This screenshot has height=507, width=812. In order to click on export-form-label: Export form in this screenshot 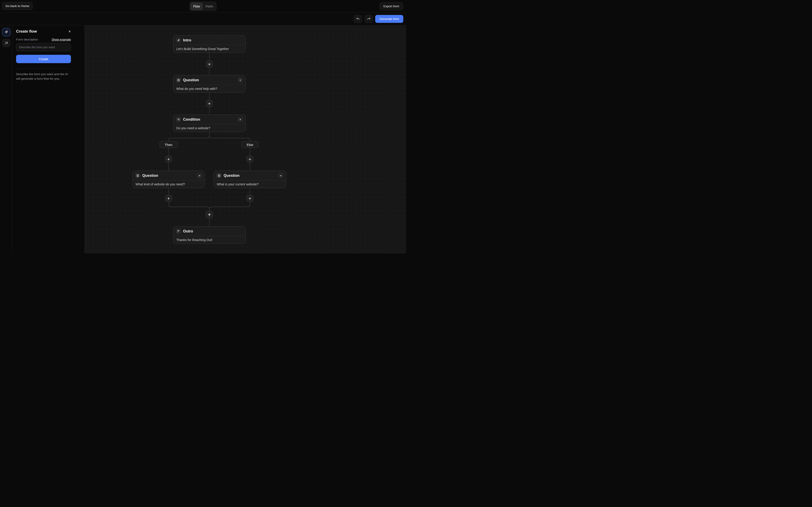, I will do `click(391, 6)`.